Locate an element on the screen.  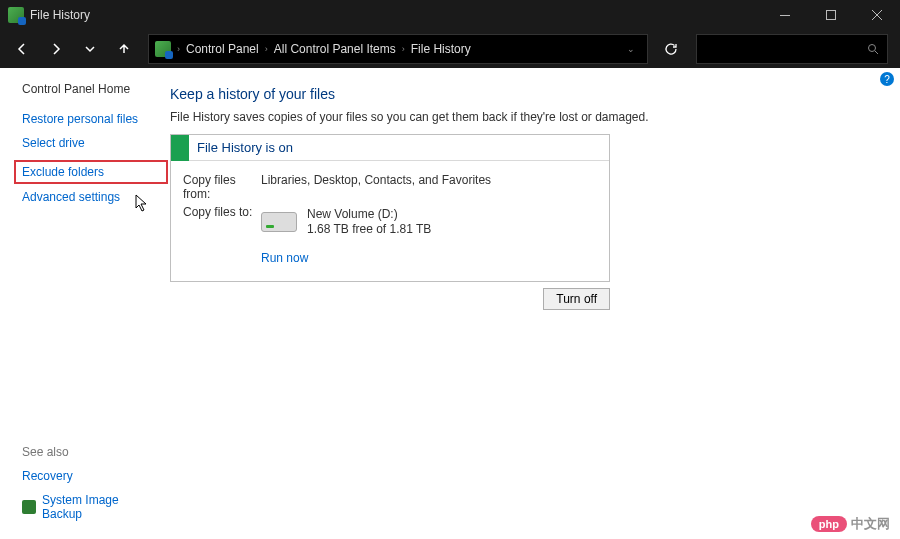
address-bar: › Control Panel › All Control Panel Item… is located at coordinates (398, 49).